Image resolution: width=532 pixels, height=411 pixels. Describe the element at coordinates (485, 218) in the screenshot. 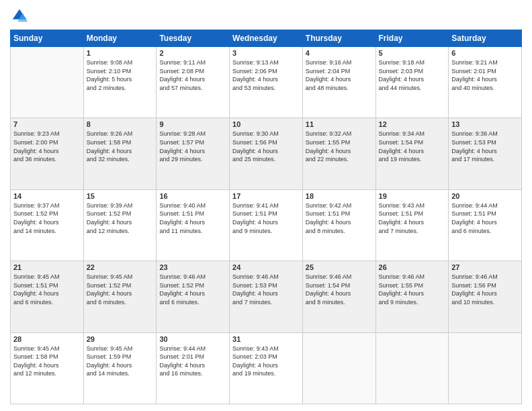

I see `day-info: Sunrise: 9:44 AM Sunset: 1:51 PM Dayligh…` at that location.